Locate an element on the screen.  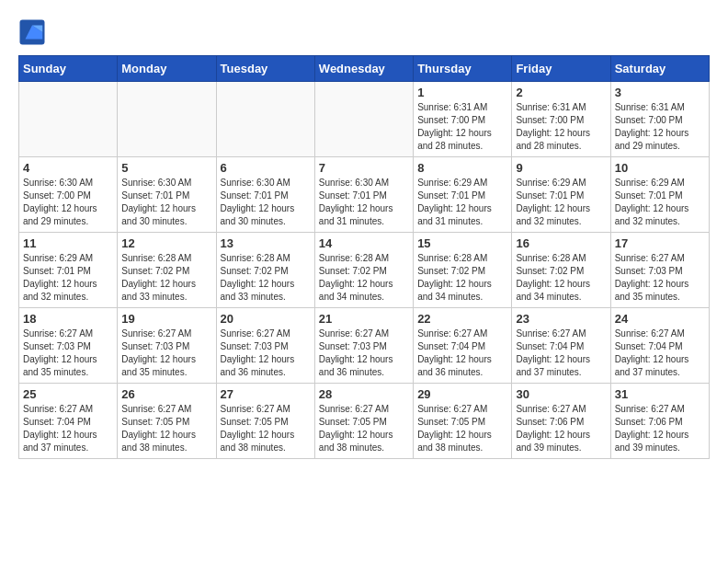
day-of-week-header: Tuesday is located at coordinates (265, 69).